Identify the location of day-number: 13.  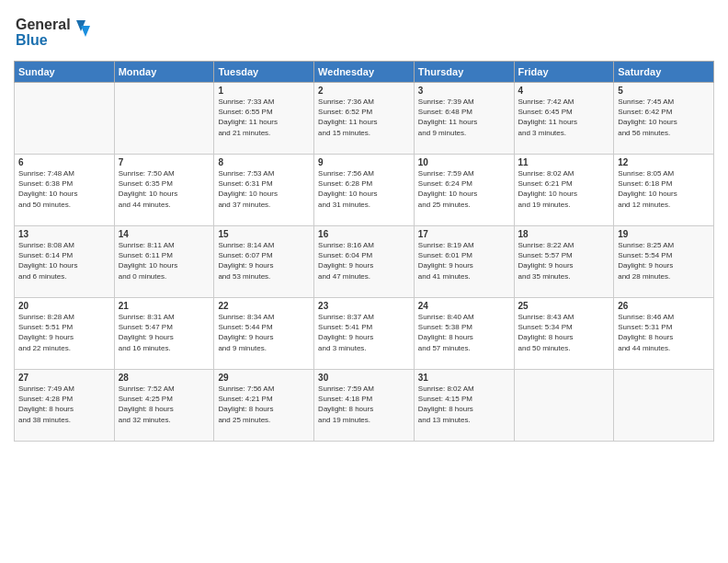
(64, 234).